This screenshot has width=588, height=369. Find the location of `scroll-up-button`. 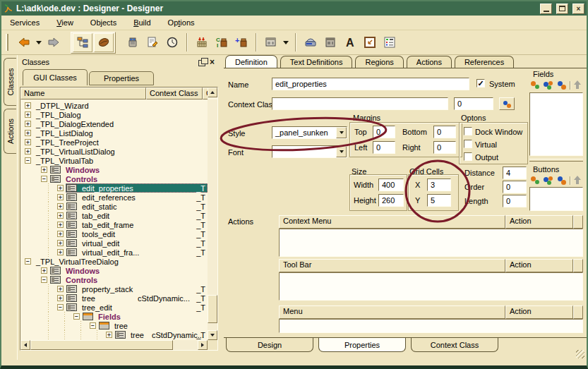

scroll-up-button is located at coordinates (212, 92).